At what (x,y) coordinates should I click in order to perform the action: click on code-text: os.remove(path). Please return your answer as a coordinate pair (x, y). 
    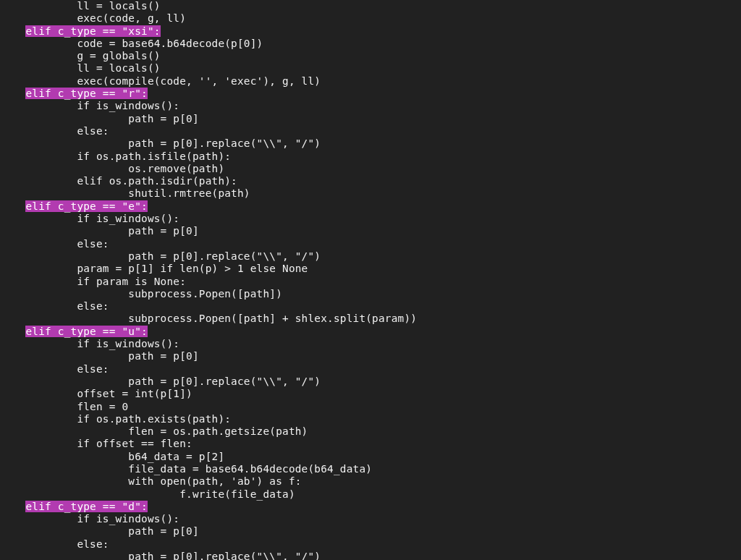
    Looking at the image, I should click on (177, 169).